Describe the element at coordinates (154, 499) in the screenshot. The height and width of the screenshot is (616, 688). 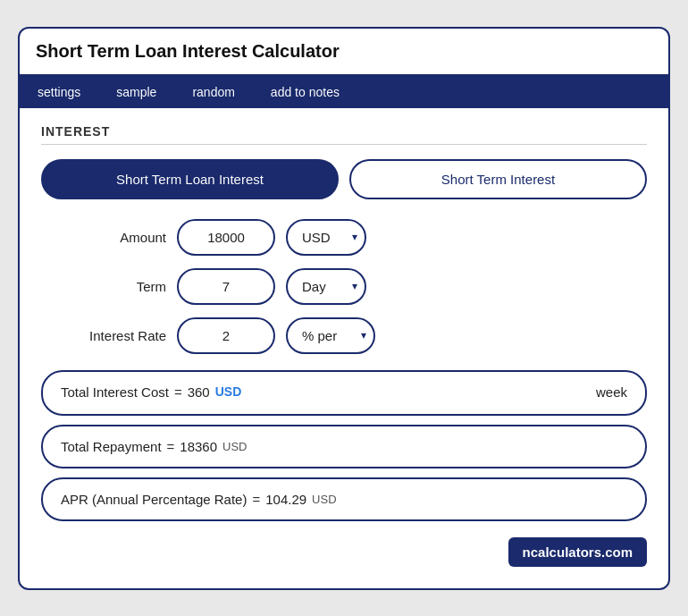
I see `apr-label: APR (Annual Percentage Rate)` at that location.